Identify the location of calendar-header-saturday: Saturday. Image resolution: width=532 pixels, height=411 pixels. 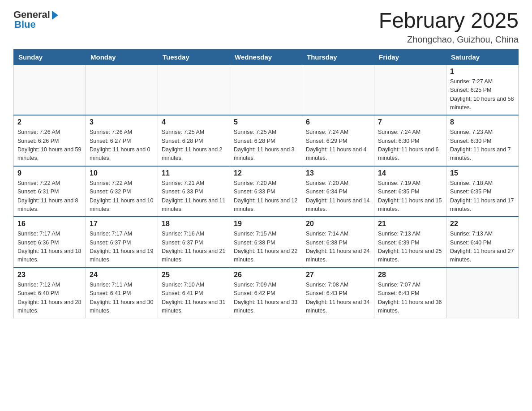
(483, 57).